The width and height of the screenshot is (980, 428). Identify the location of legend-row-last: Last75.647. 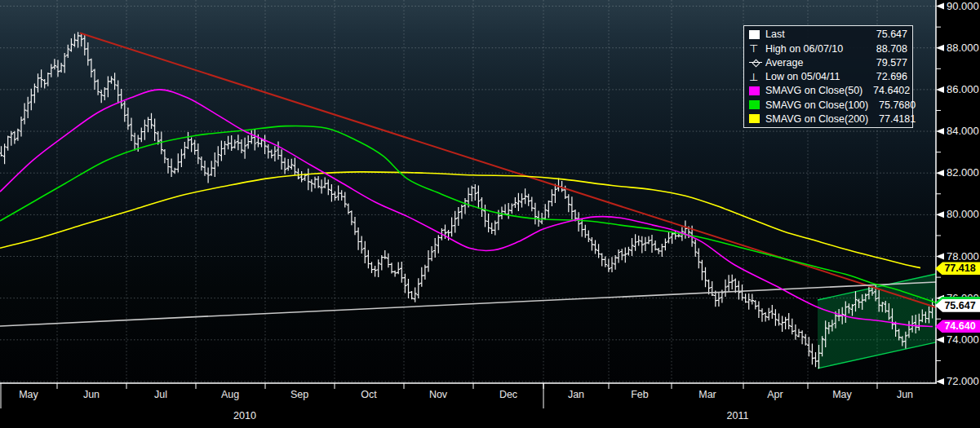
(828, 34).